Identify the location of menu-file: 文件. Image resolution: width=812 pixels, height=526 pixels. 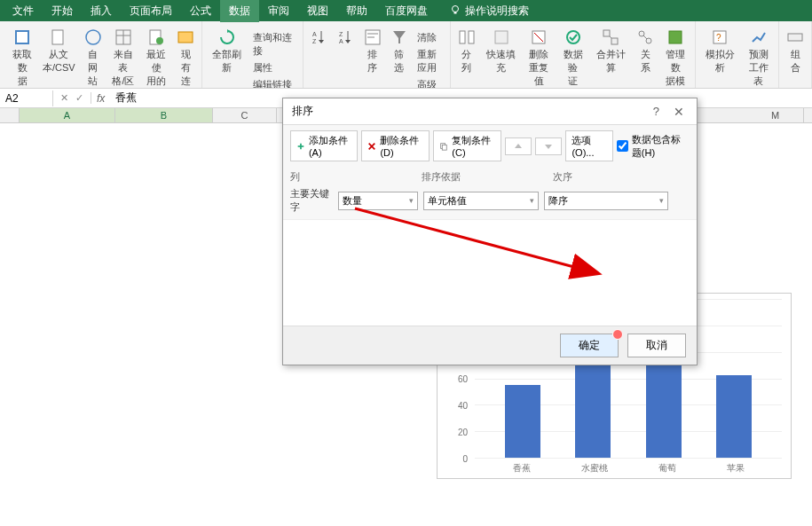
(23, 11).